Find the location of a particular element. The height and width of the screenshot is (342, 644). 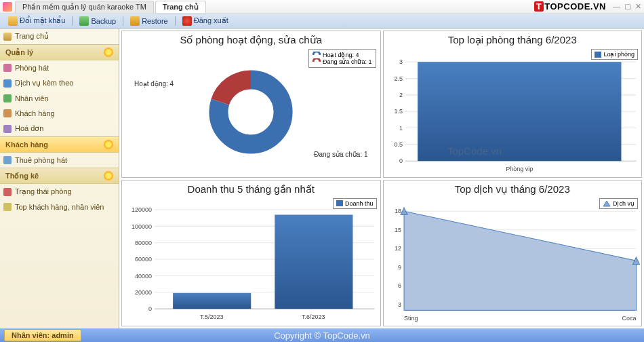

app-icon is located at coordinates (7, 7).